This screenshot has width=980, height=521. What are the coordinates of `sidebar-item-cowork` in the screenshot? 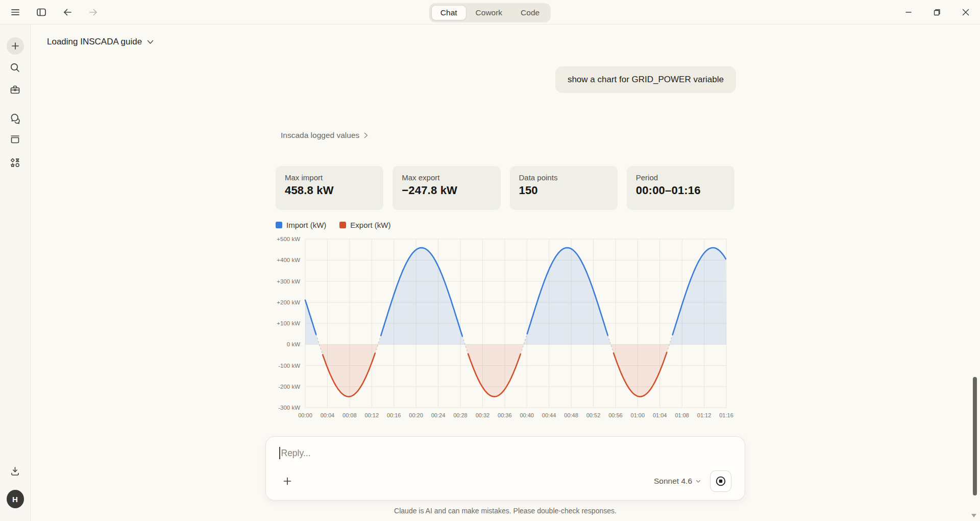 It's located at (15, 89).